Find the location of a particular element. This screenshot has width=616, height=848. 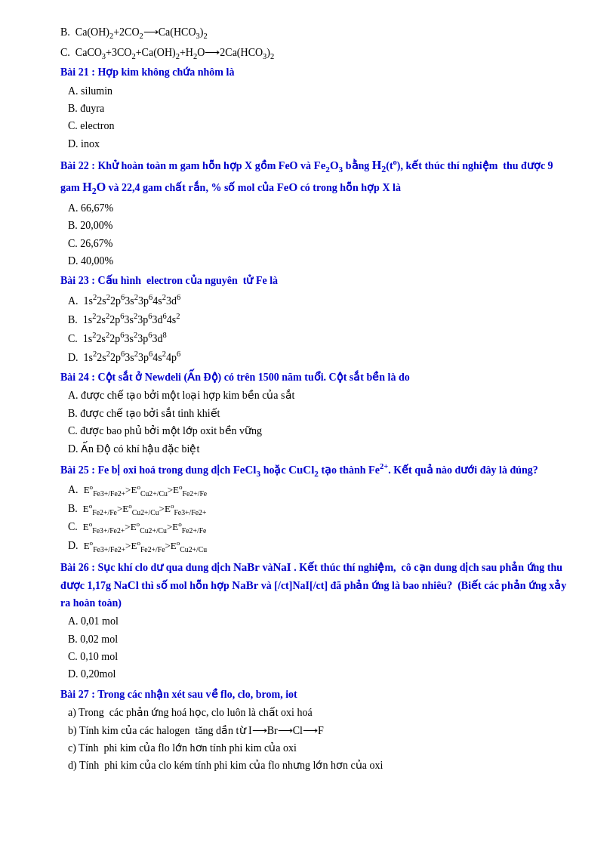

q21-header: Bài 21 : Hợp kim không chứa nhôm là is located at coordinates (147, 72).